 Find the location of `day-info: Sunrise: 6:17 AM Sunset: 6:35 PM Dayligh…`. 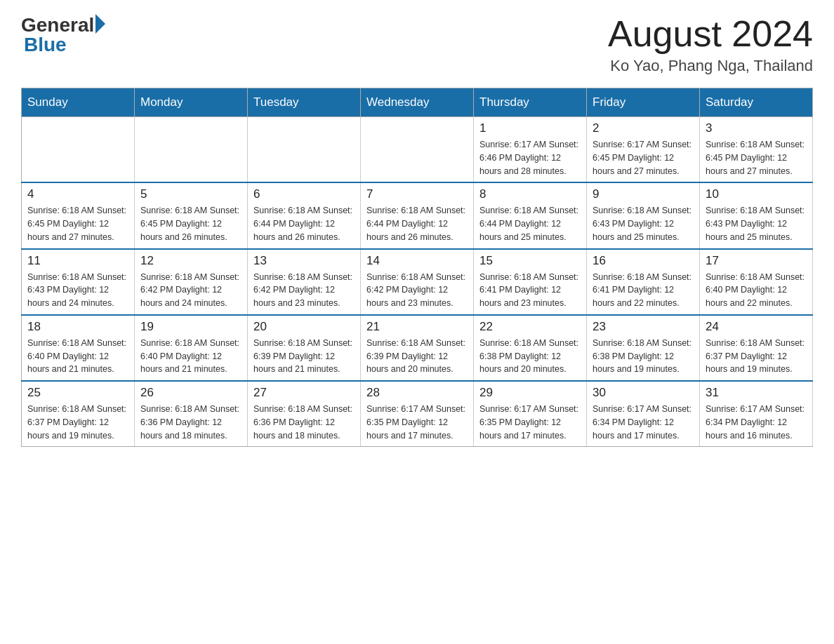

day-info: Sunrise: 6:17 AM Sunset: 6:35 PM Dayligh… is located at coordinates (417, 422).